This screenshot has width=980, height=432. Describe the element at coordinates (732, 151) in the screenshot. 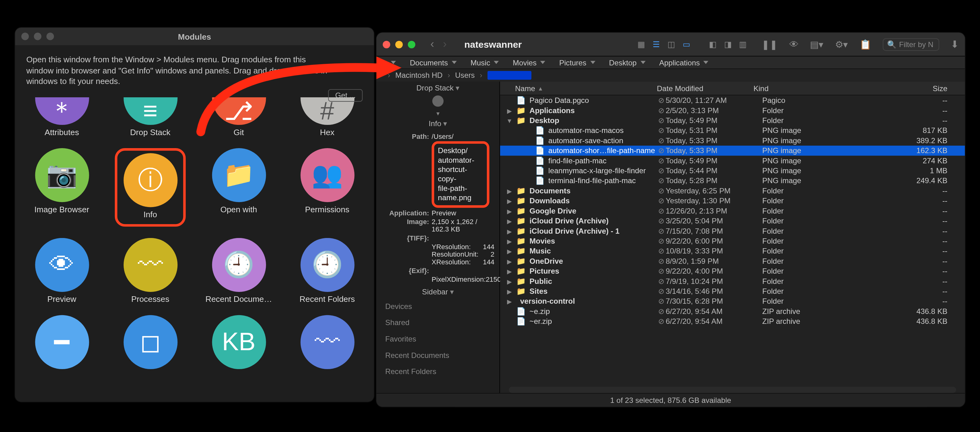

I see `file-row: 📄automator-shor…file-path-name⊘Today, 5:…` at that location.